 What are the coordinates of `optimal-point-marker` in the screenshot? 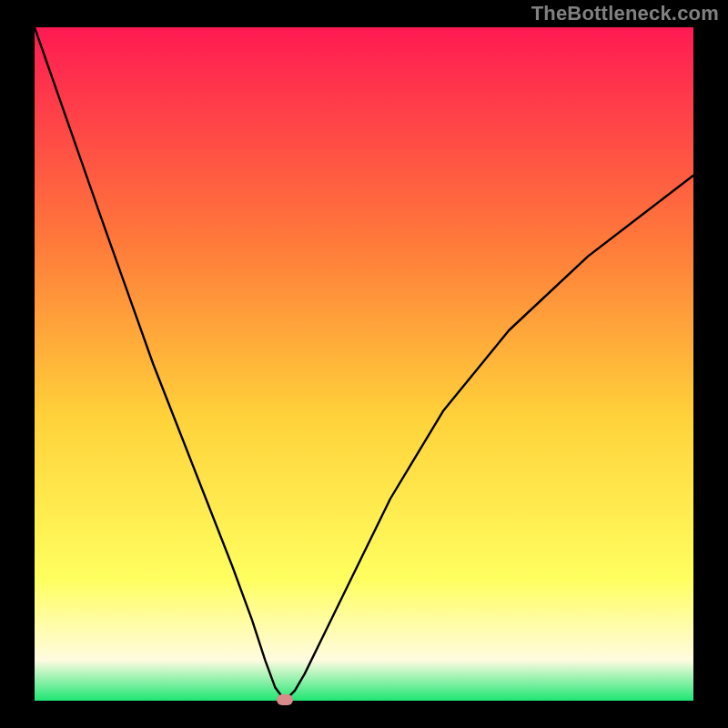 It's located at (285, 700).